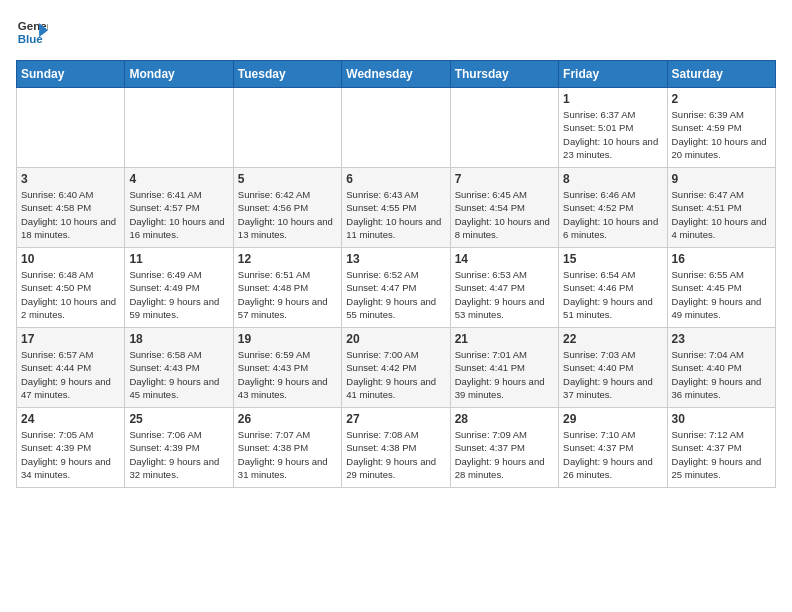  I want to click on day-info: Sunrise: 7:12 AM Sunset: 4:37 PM Dayligh…, so click(722, 454).